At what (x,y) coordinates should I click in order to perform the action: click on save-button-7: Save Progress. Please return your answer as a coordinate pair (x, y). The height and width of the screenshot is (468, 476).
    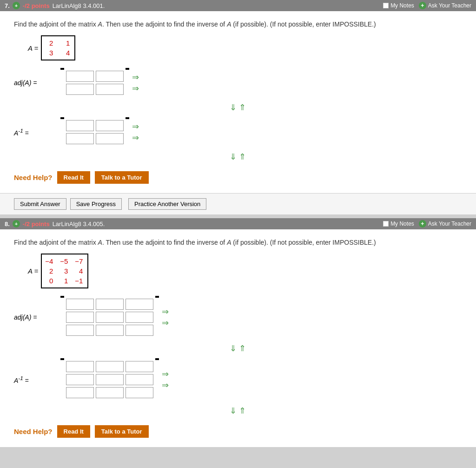
    Looking at the image, I should click on (96, 204).